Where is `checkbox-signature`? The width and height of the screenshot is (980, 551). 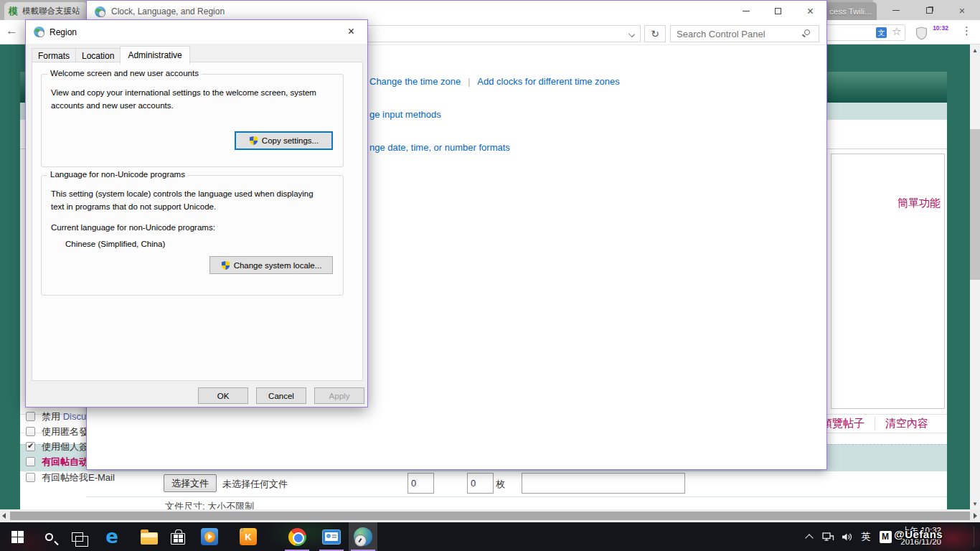
checkbox-signature is located at coordinates (30, 446).